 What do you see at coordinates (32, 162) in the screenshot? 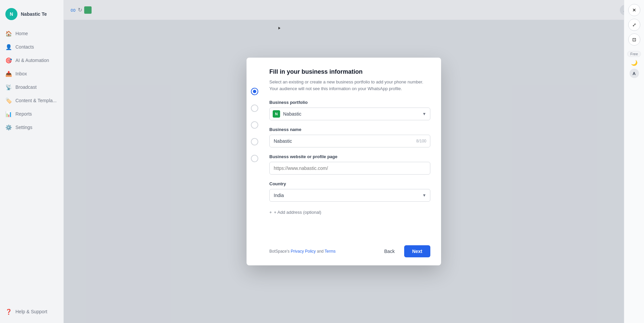
I see `sidebar: N Nabastic Te 🏠 Home 👤 Contacts 🎯 AI & A…` at bounding box center [32, 162].